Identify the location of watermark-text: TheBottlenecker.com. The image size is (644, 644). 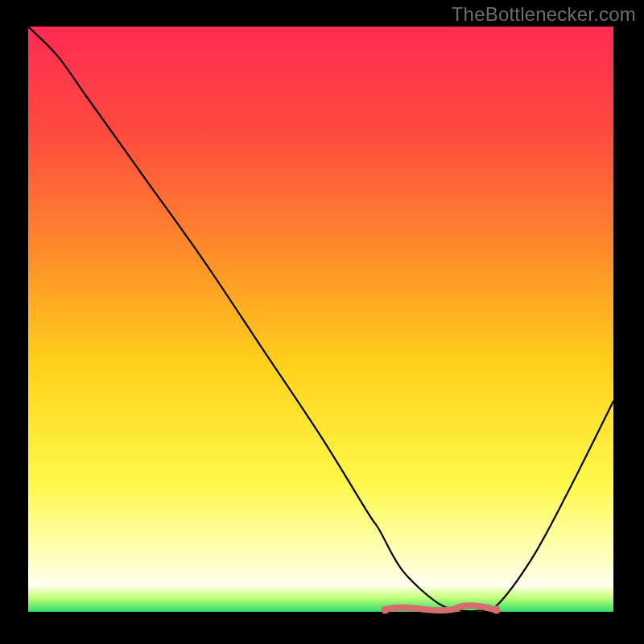
(544, 14).